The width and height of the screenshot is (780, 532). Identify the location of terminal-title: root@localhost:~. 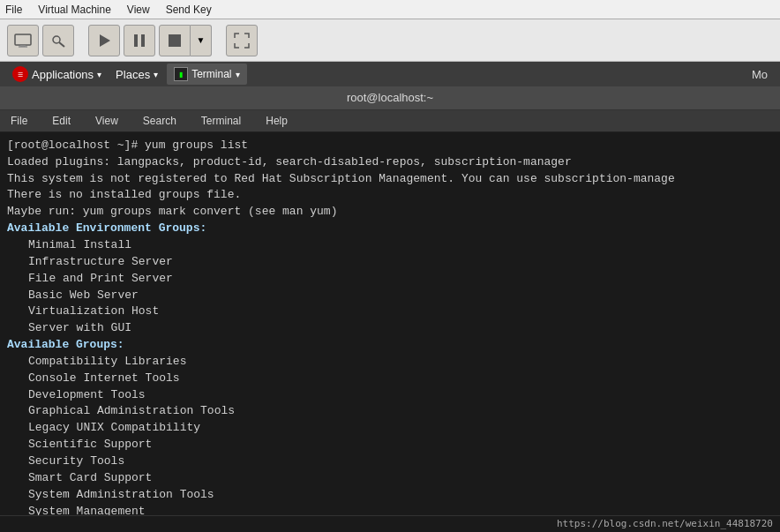
(390, 97).